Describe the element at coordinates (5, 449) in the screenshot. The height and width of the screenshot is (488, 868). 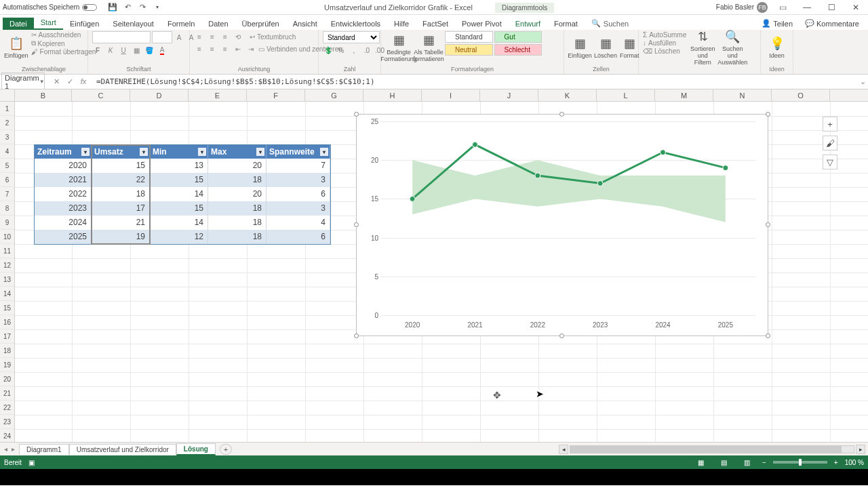
I see `sheet-nav-prev-icon: ◂` at that location.